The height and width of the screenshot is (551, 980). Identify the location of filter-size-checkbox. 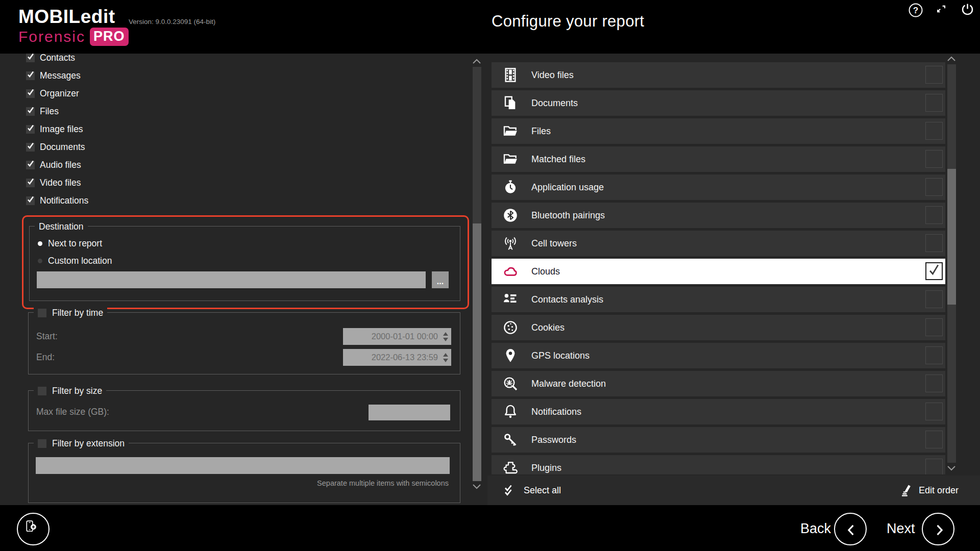
(42, 391).